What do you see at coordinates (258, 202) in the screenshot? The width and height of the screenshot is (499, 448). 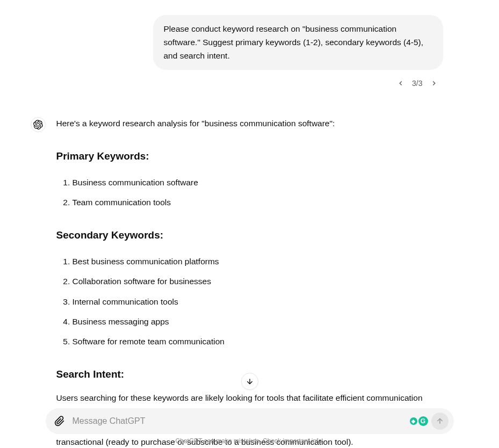 I see `list-item: Team communication tools` at bounding box center [258, 202].